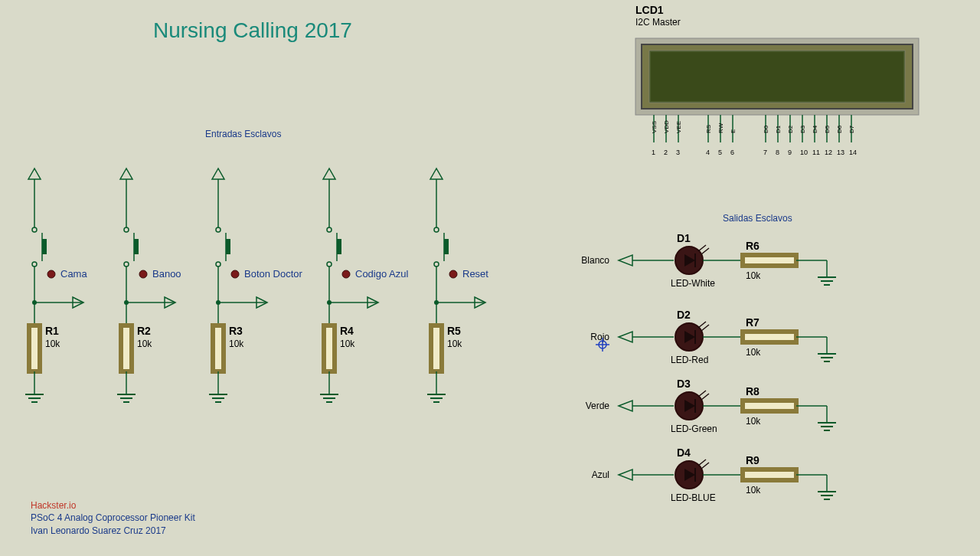  Describe the element at coordinates (766, 152) in the screenshot. I see `lcd-pin-number: 7` at that location.